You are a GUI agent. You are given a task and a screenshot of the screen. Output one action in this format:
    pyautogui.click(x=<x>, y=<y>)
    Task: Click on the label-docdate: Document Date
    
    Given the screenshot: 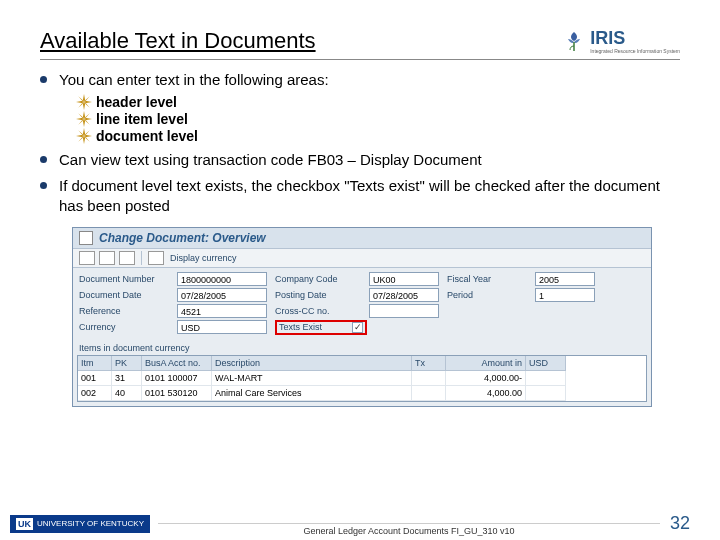 What is the action you would take?
    pyautogui.click(x=124, y=295)
    